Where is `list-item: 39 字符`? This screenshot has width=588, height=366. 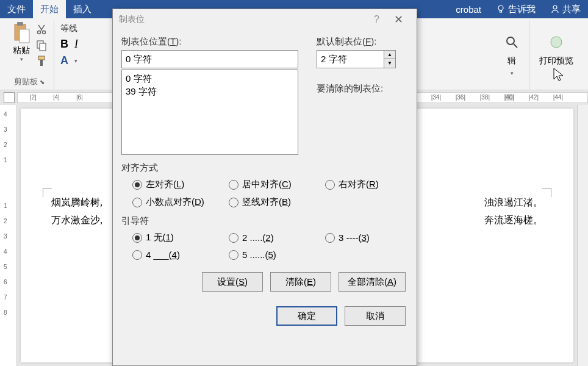
list-item: 39 字符 is located at coordinates (210, 92).